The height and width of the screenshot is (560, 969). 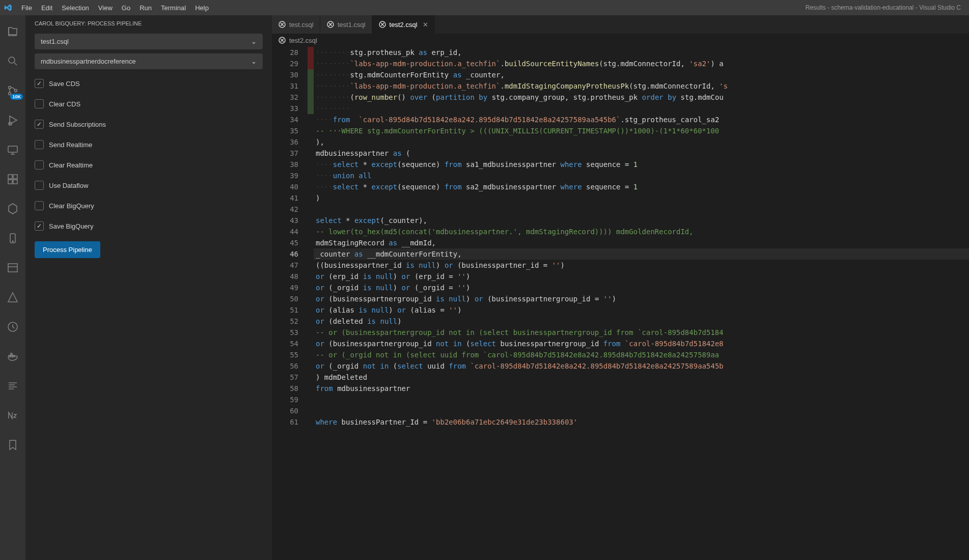 I want to click on menu-run: Run, so click(x=146, y=8).